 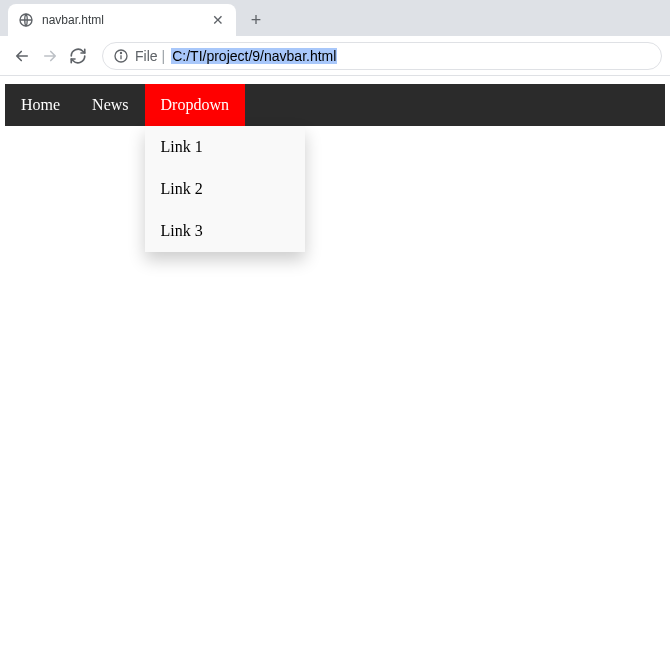 What do you see at coordinates (22, 56) in the screenshot?
I see `back-button` at bounding box center [22, 56].